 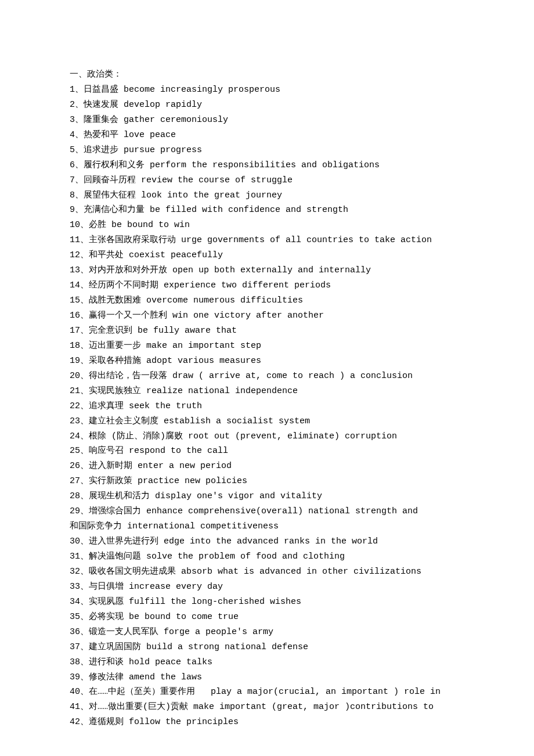 I want to click on list-item: 9、充满信心和力量 be filled with confidence and …, so click(x=267, y=210).